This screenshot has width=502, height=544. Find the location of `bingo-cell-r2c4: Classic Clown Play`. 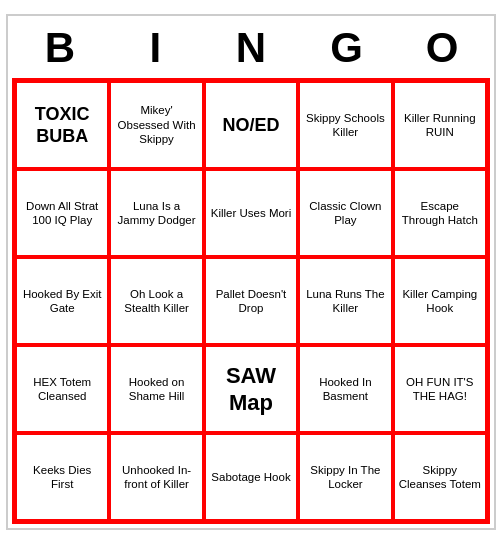

bingo-cell-r2c4: Classic Clown Play is located at coordinates (345, 213).